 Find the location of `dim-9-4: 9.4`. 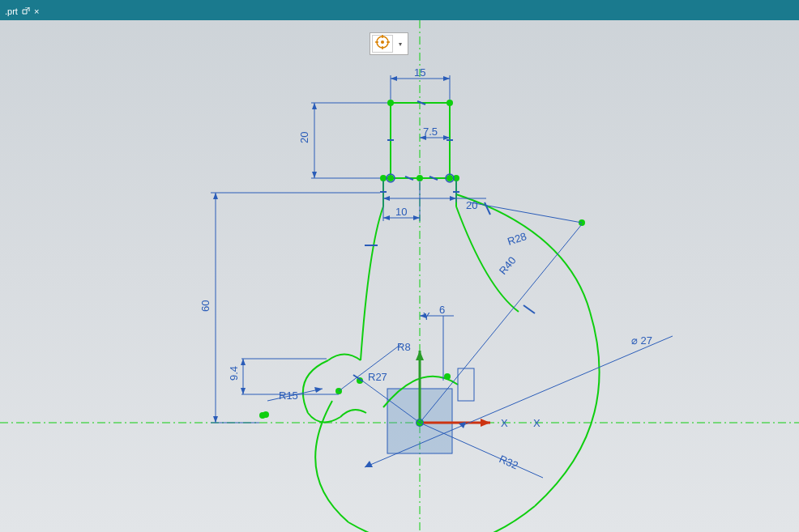

dim-9-4: 9.4 is located at coordinates (233, 373).